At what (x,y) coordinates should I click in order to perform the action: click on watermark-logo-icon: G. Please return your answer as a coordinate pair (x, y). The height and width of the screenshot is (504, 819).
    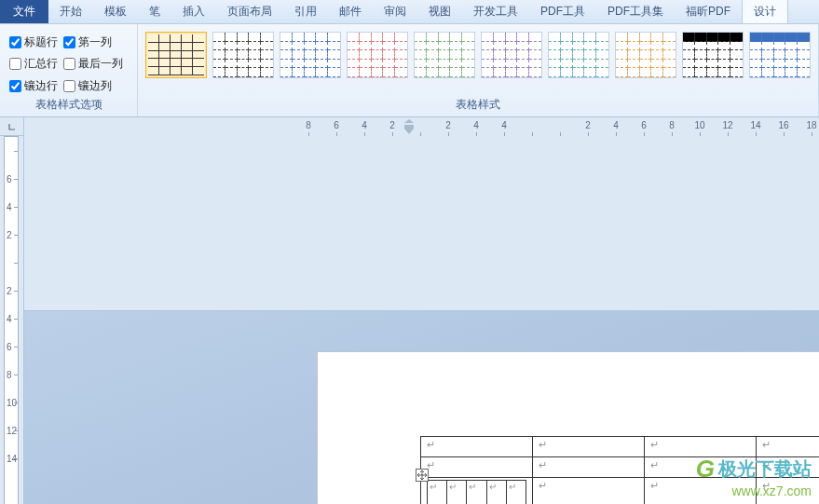
    Looking at the image, I should click on (705, 470).